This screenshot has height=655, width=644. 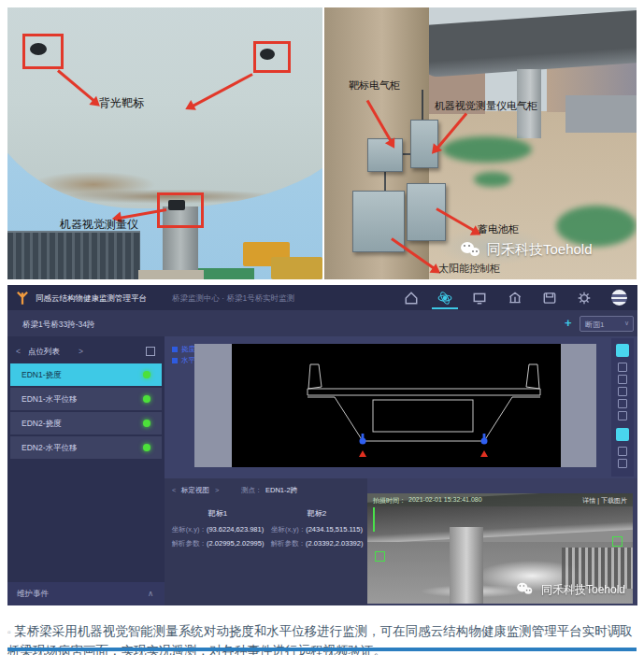 What do you see at coordinates (385, 182) in the screenshot?
I see `conduit-line` at bounding box center [385, 182].